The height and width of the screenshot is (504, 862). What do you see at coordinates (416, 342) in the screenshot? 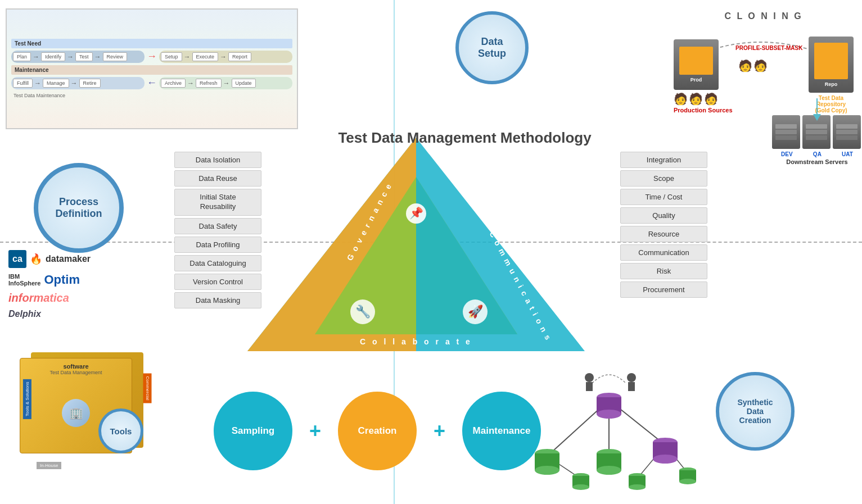
I see `svg-text: C o l l a b o r a t e` at bounding box center [416, 342].